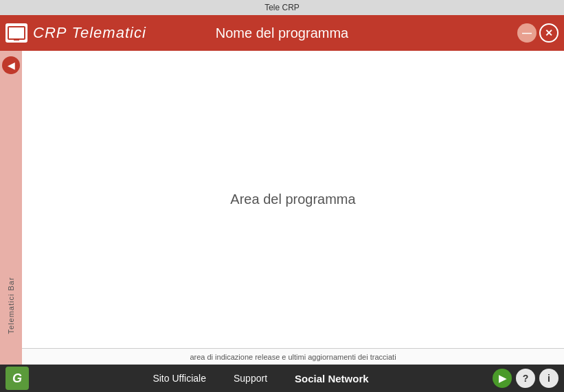 The image size is (564, 392). I want to click on footer-link-social: Social Network, so click(332, 379).